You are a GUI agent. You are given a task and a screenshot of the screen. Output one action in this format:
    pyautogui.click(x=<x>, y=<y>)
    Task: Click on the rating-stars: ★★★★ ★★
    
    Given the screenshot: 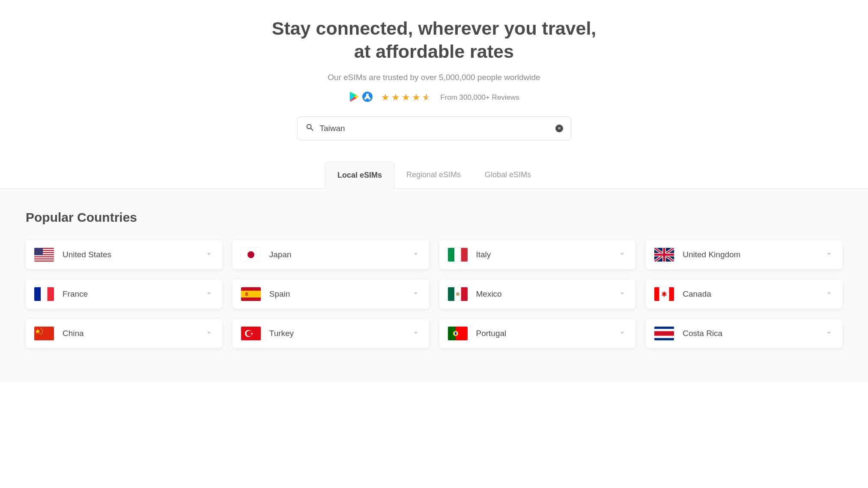 What is the action you would take?
    pyautogui.click(x=406, y=98)
    